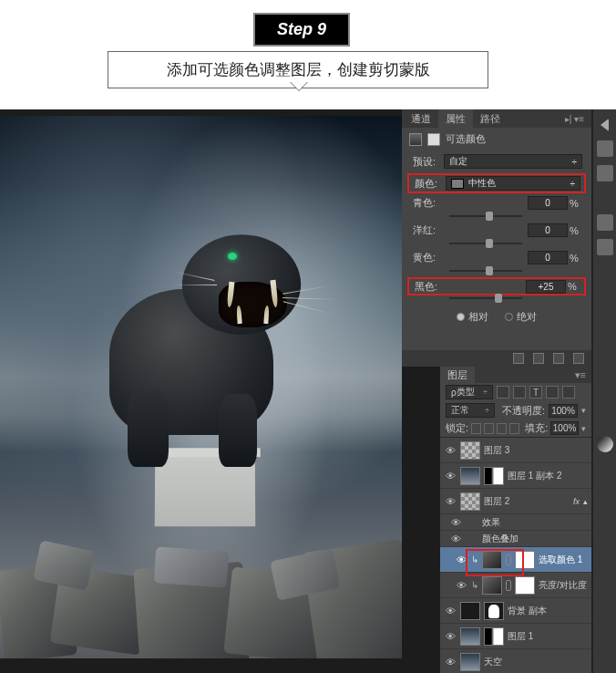 The width and height of the screenshot is (616, 673). What do you see at coordinates (514, 429) in the screenshot?
I see `lock-all-icon` at bounding box center [514, 429].